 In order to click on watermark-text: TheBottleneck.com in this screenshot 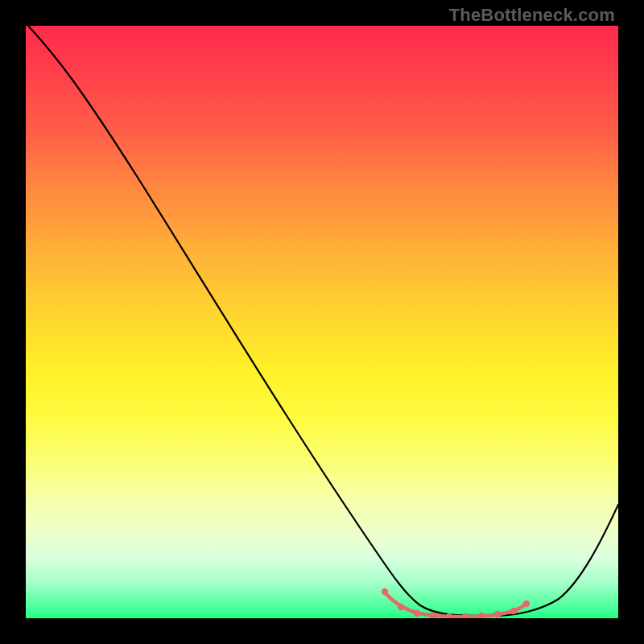, I will do `click(532, 15)`.